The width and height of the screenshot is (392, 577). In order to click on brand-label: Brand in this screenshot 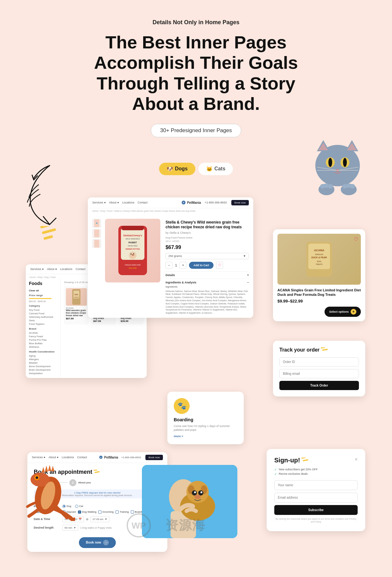, I will do `click(43, 329)`.